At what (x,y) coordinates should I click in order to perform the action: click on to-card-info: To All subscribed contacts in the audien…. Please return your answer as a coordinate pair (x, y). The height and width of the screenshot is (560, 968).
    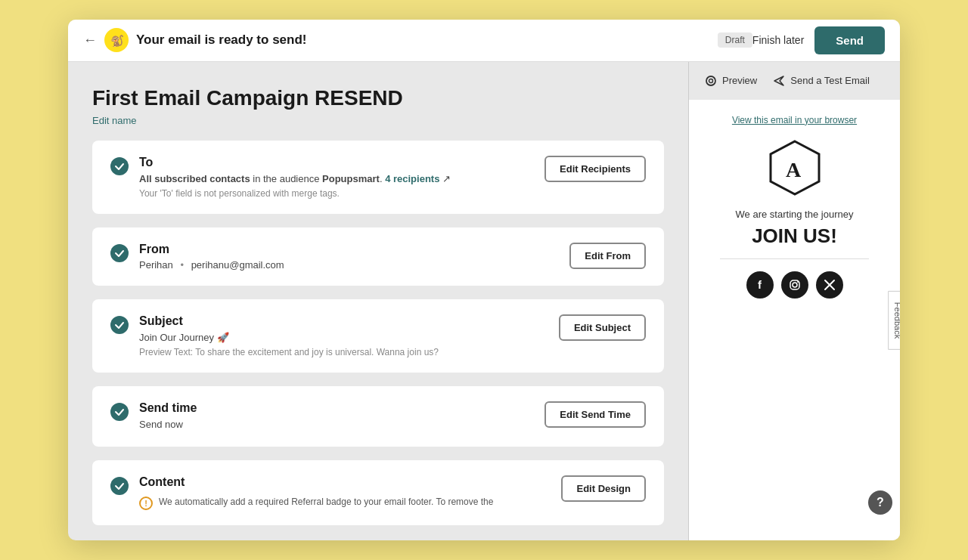
    Looking at the image, I should click on (295, 177).